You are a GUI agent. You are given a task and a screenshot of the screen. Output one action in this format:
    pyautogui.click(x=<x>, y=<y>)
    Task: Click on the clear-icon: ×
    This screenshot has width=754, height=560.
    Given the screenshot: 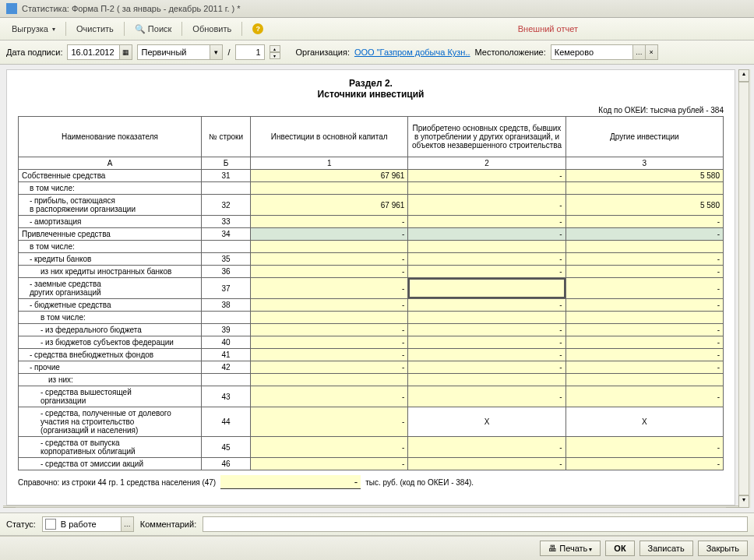 What is the action you would take?
    pyautogui.click(x=651, y=52)
    